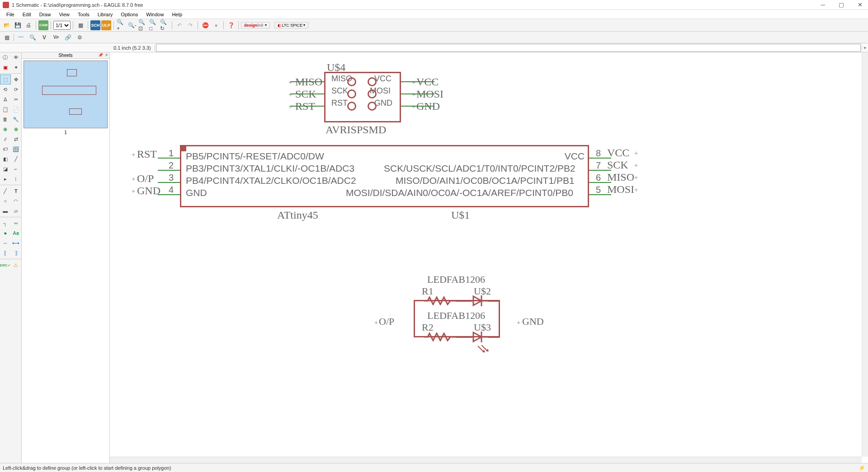 This screenshot has height=472, width=868. I want to click on grid-button: ▦, so click(7, 37).